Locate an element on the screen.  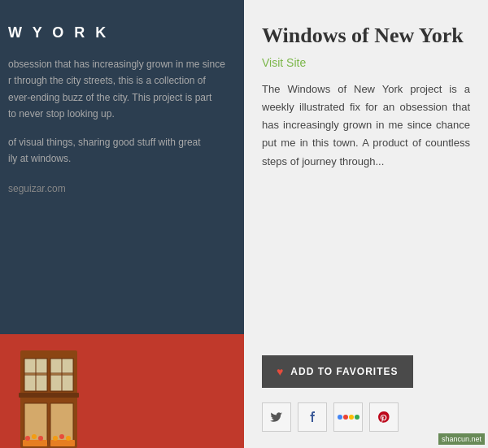
right-title: Windows of New York is located at coordinates (366, 36).